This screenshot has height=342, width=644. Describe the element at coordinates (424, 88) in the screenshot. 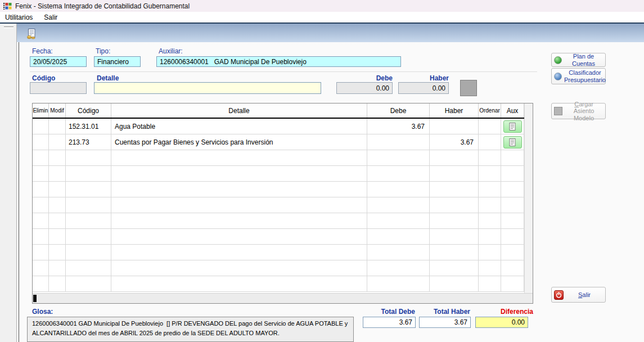

I see `haber-entry-input: 0.00` at that location.